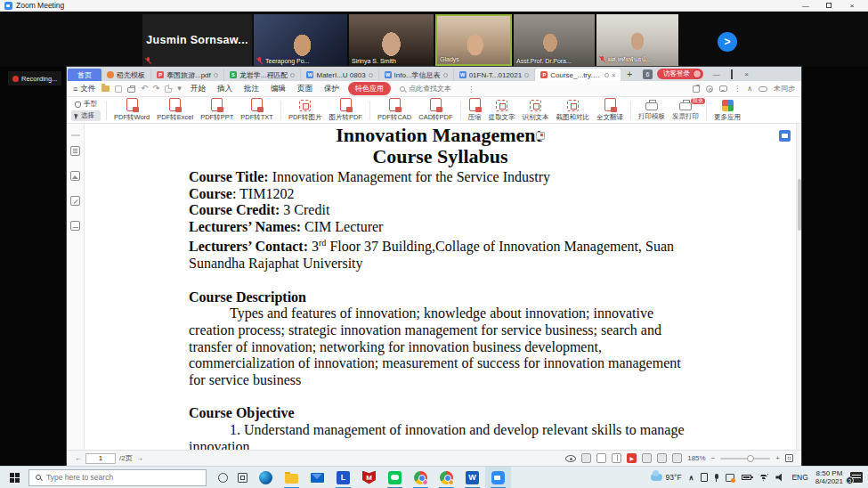  I want to click on next-participants-button: >, so click(727, 42).